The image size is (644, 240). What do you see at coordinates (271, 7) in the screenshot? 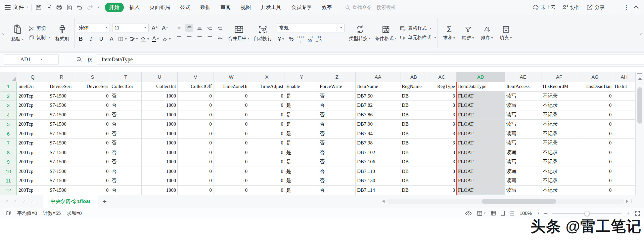
I see `menu-tab-开发工具: 开发工具` at bounding box center [271, 7].